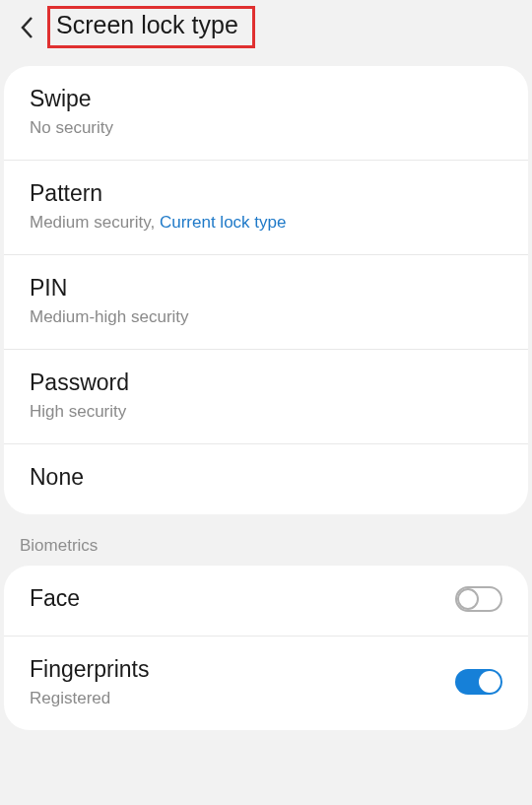 Image resolution: width=532 pixels, height=805 pixels. Describe the element at coordinates (479, 599) in the screenshot. I see `face-toggle` at that location.